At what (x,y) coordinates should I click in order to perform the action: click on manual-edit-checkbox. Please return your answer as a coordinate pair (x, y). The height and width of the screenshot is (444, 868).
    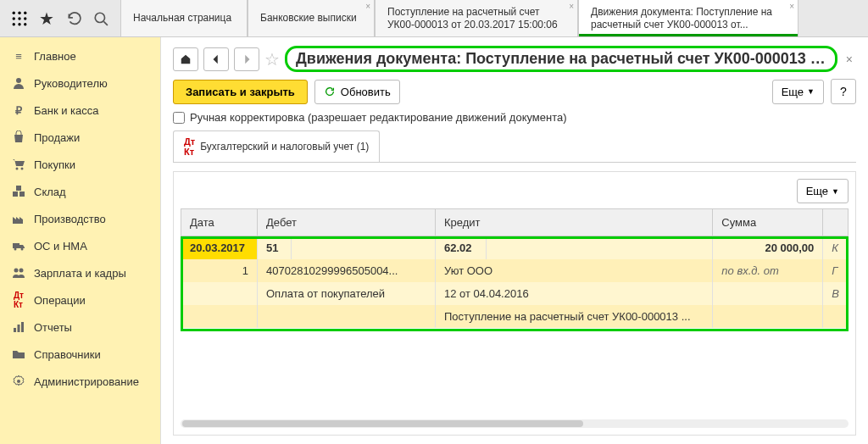
    Looking at the image, I should click on (179, 118).